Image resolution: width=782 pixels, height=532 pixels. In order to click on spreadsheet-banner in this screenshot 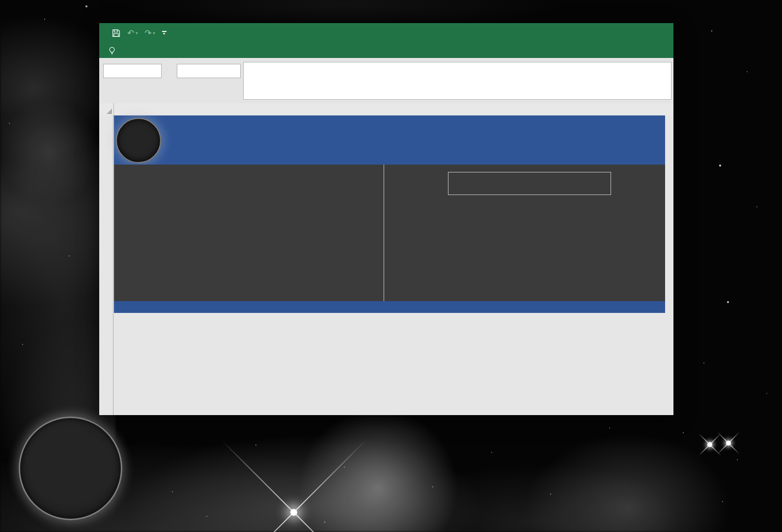, I will do `click(390, 140)`.